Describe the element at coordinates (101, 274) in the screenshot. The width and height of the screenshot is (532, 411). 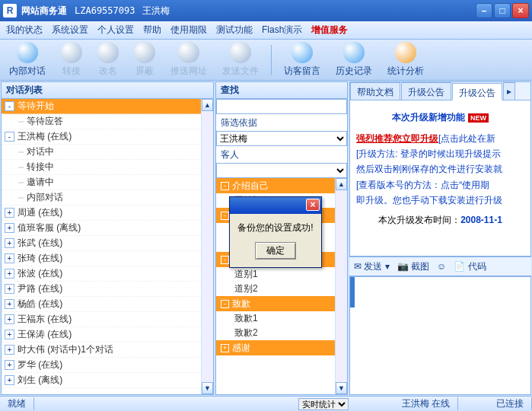
I see `tree-row: +张波 (在线)` at that location.